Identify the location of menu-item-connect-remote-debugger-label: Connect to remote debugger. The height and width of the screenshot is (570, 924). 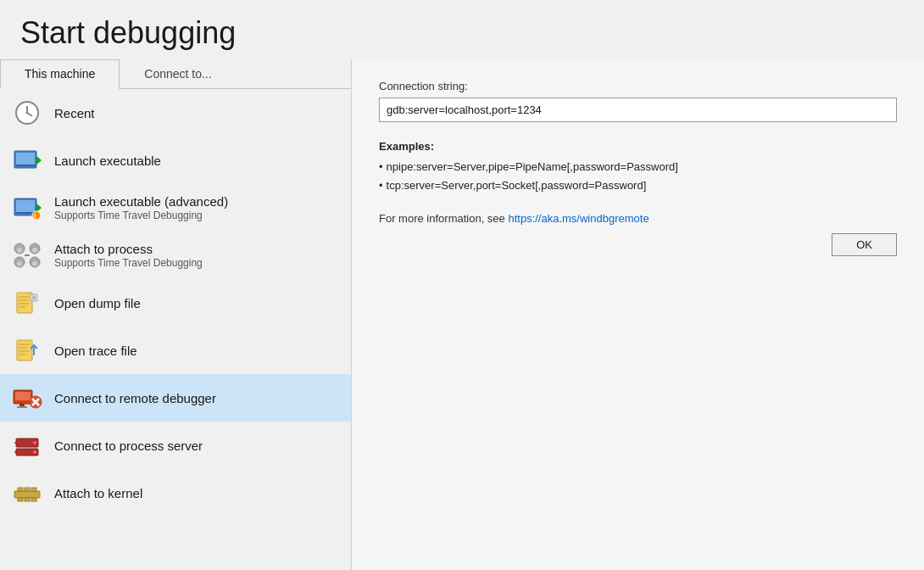
(136, 399).